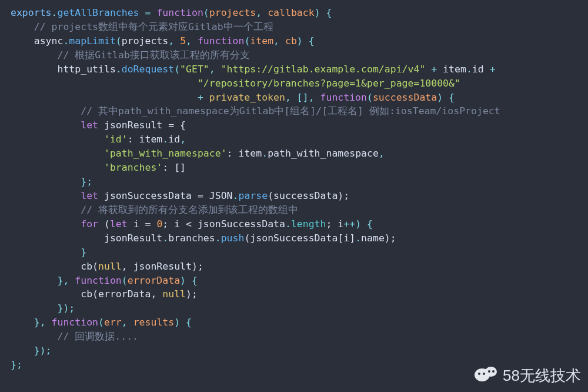 Image resolution: width=588 pixels, height=392 pixels. Describe the element at coordinates (308, 195) in the screenshot. I see `code-token: (successData);` at that location.